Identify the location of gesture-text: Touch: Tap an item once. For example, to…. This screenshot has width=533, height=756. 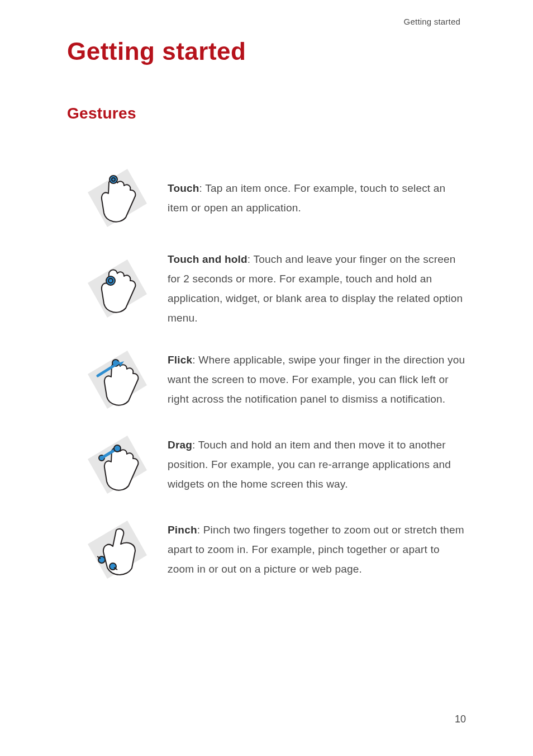
(317, 198).